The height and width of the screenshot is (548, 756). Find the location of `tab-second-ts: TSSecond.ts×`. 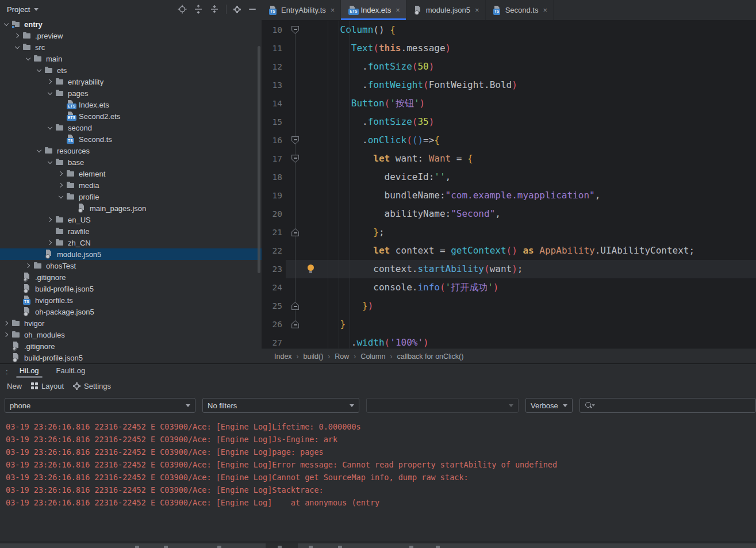

tab-second-ts: TSSecond.ts× is located at coordinates (520, 10).